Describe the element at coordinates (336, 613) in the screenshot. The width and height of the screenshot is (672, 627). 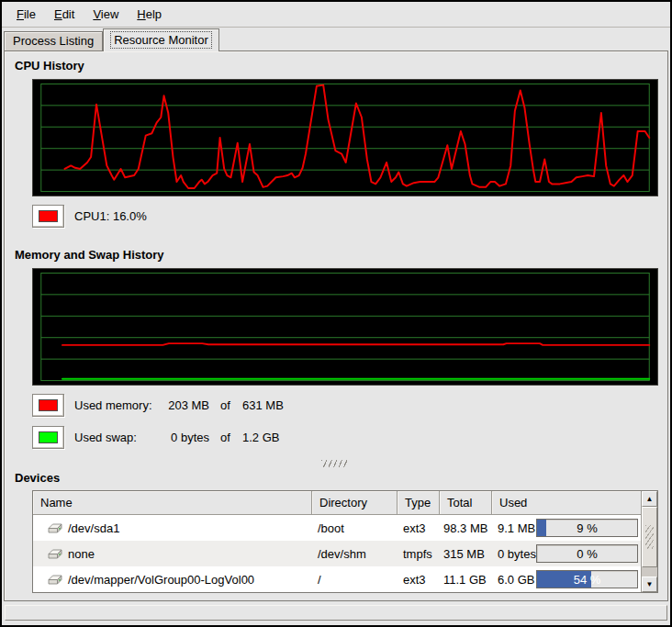
I see `status-bar` at that location.